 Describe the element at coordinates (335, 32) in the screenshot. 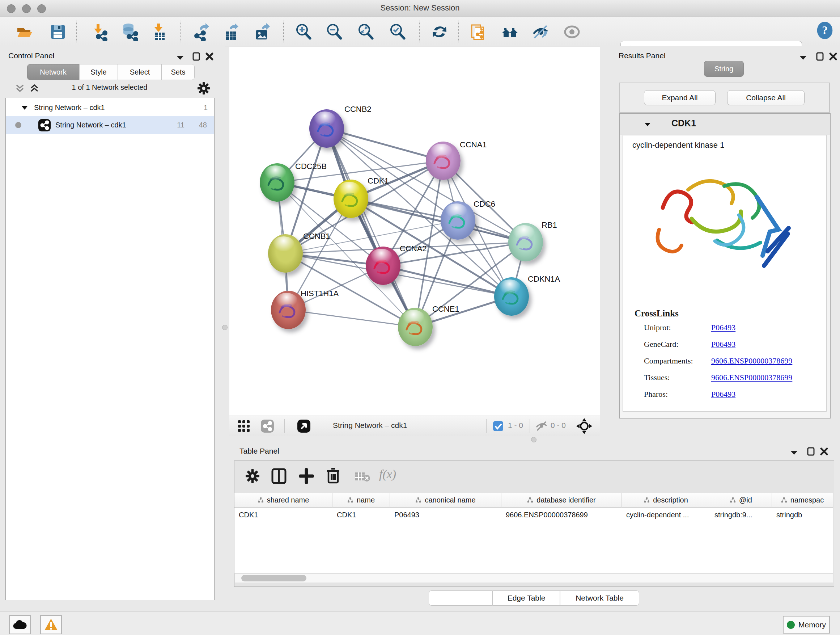

I see `zoom-out-icon` at that location.